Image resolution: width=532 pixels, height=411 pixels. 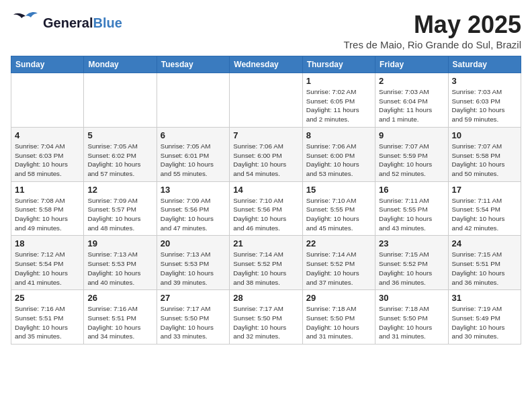 I want to click on day-number: 8, so click(x=339, y=136).